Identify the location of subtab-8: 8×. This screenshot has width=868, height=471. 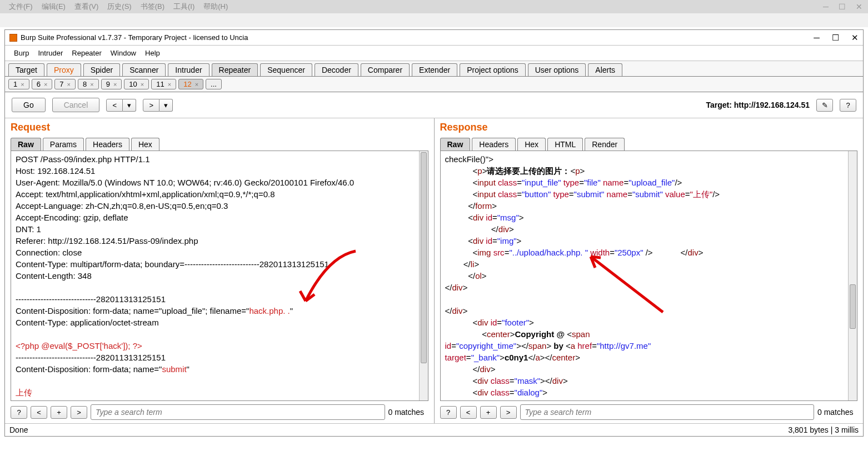
(88, 84).